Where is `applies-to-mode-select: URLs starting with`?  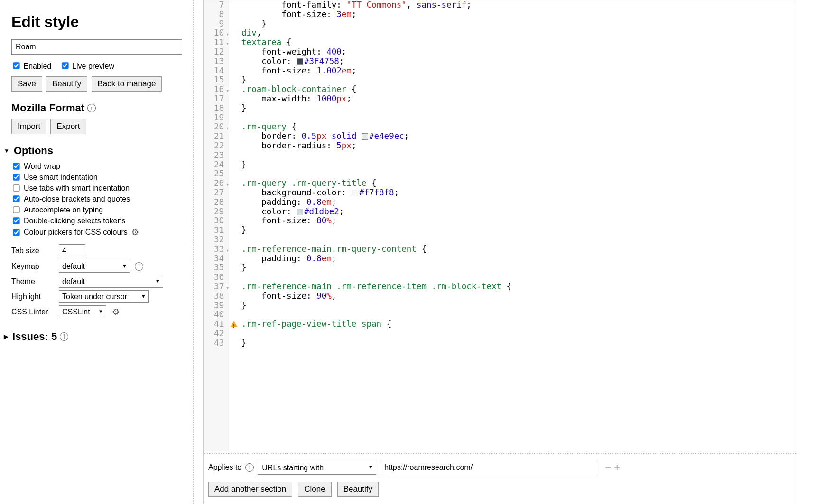
applies-to-mode-select: URLs starting with is located at coordinates (317, 467).